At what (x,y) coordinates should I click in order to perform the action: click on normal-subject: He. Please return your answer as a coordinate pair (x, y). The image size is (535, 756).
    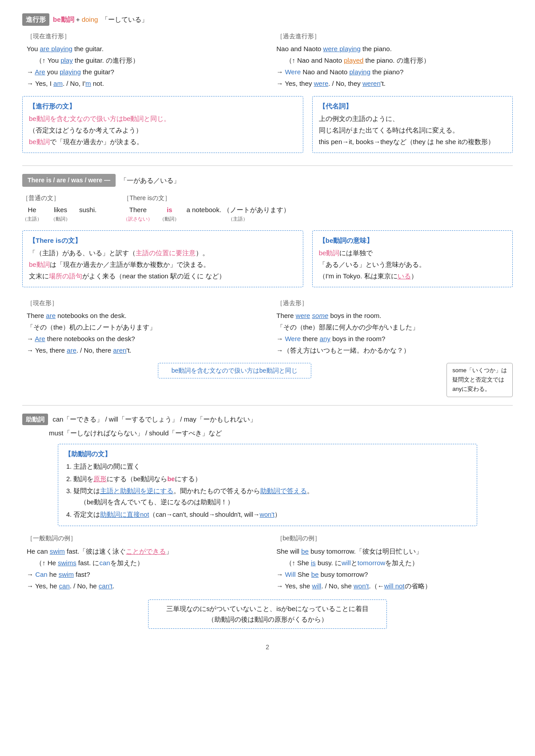
    Looking at the image, I should click on (32, 210).